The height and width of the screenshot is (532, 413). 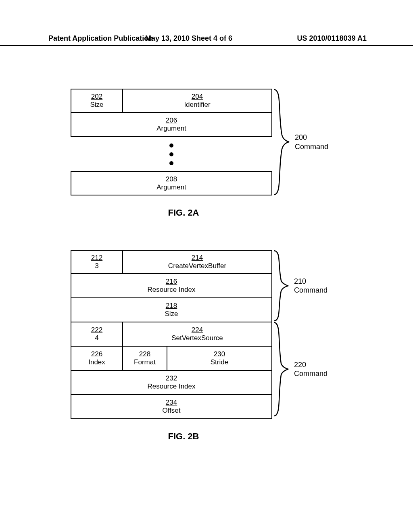 What do you see at coordinates (171, 125) in the screenshot?
I see `cell-206-argument: 206 Argument` at bounding box center [171, 125].